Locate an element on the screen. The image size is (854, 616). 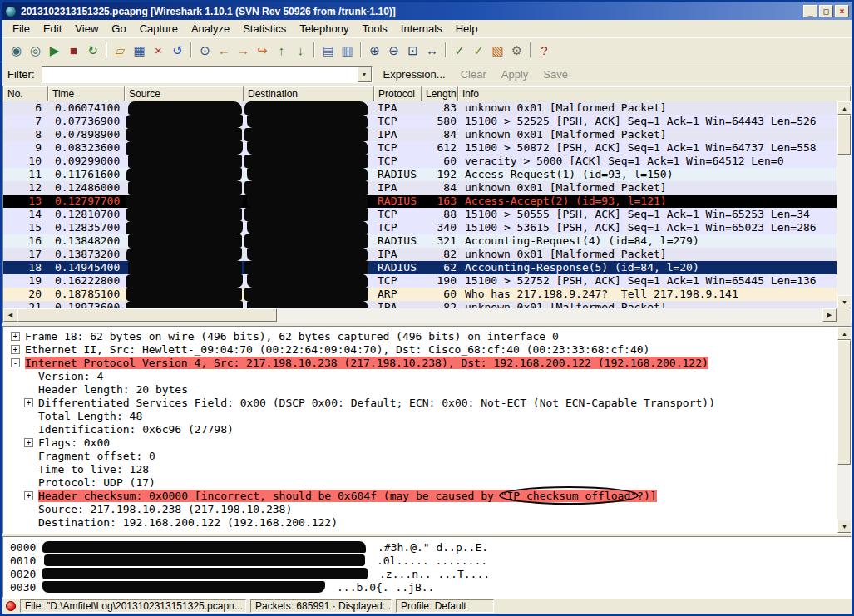
autoscroll-toggle-icon: ▥ is located at coordinates (348, 50).